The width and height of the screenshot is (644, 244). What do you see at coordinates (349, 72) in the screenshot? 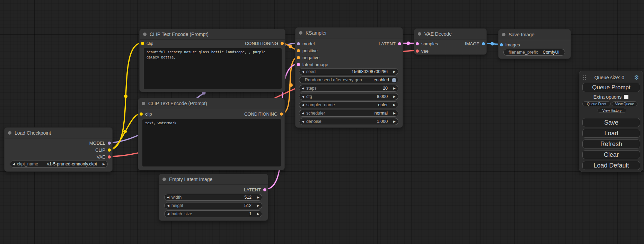
I see `seed-stepper: ◀ seed 156680208700286 ▶` at bounding box center [349, 72].